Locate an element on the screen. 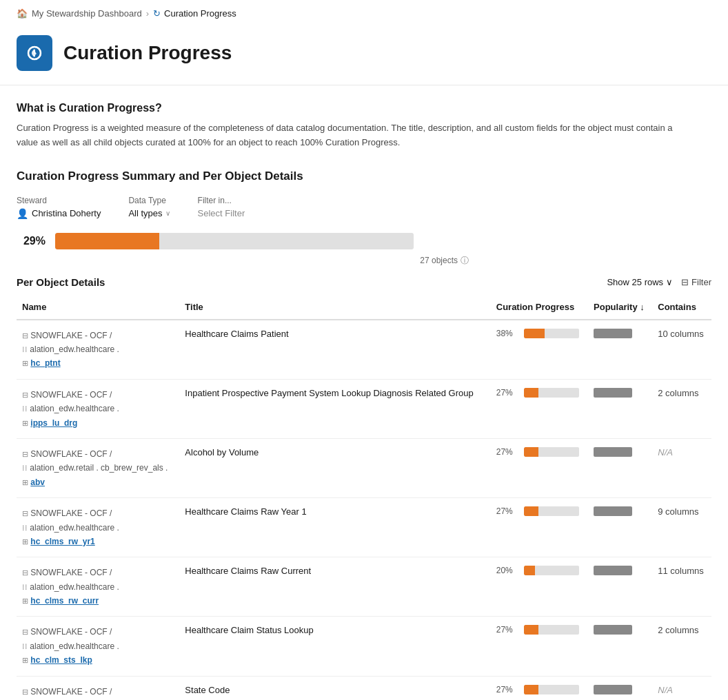 The image size is (728, 700). db-icon-5: ⊟ is located at coordinates (25, 632).